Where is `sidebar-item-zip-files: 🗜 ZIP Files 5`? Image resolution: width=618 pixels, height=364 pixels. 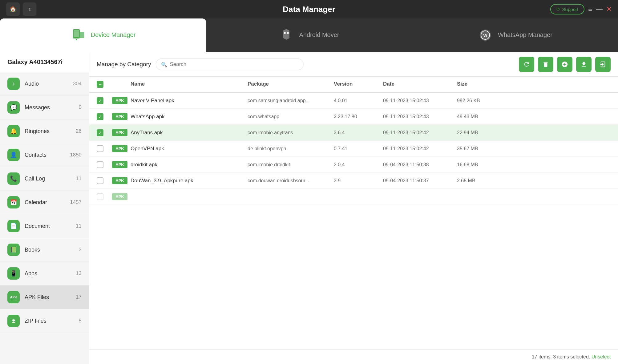
sidebar-item-zip-files: 🗜 ZIP Files 5 is located at coordinates (44, 321).